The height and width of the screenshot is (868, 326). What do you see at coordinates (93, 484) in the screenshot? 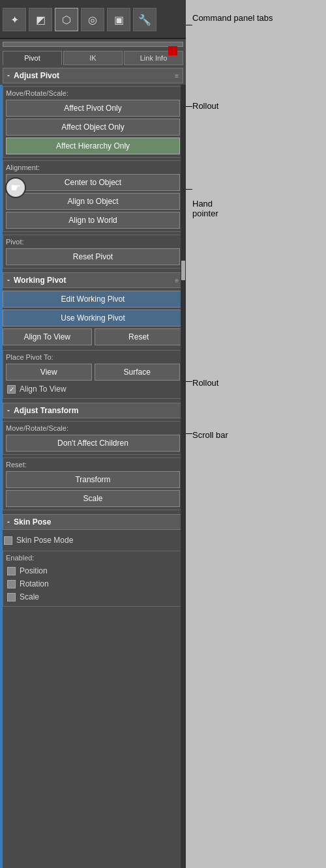
I see `adjust-transform-reset-section: Reset: Transform Scale` at bounding box center [93, 484].